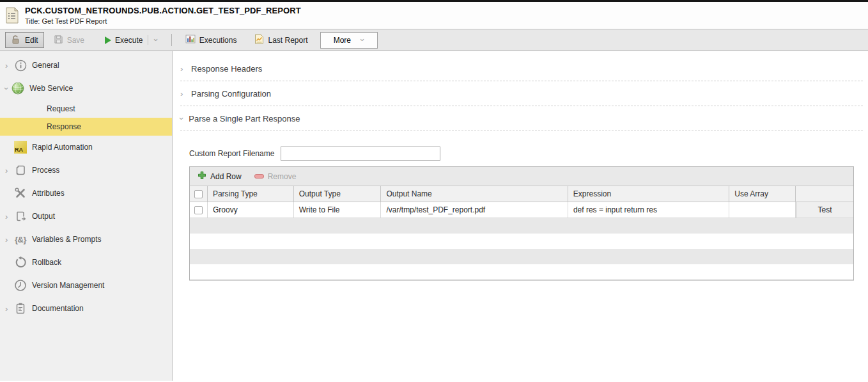 This screenshot has width=868, height=382. What do you see at coordinates (20, 239) in the screenshot?
I see `braces-icon: {&}` at bounding box center [20, 239].